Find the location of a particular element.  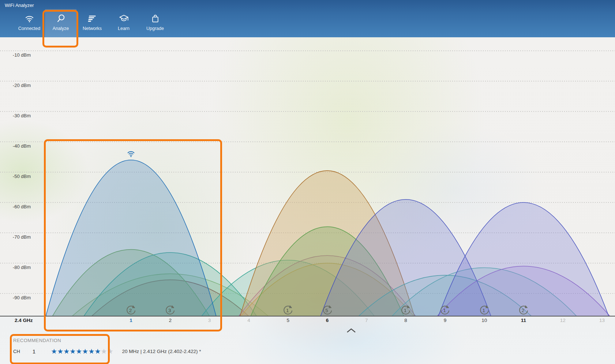

y-tick-label: -40 dBm is located at coordinates (19, 146).